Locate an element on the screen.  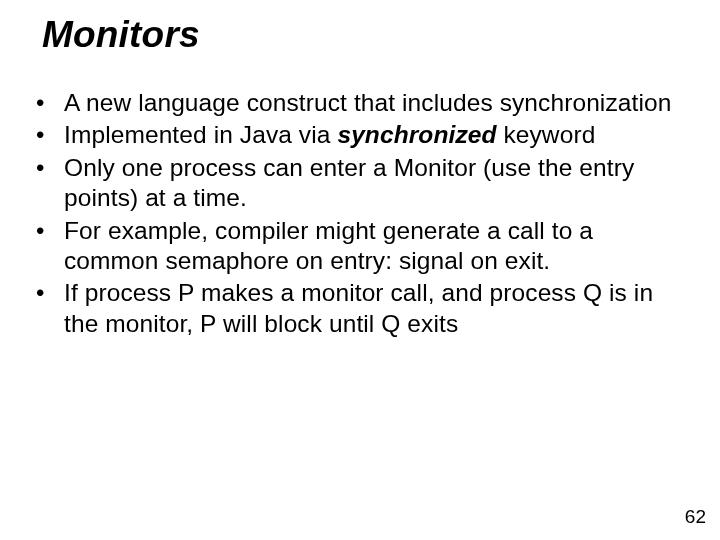
list-item: For example, compiler might generate a c… is located at coordinates (354, 246).